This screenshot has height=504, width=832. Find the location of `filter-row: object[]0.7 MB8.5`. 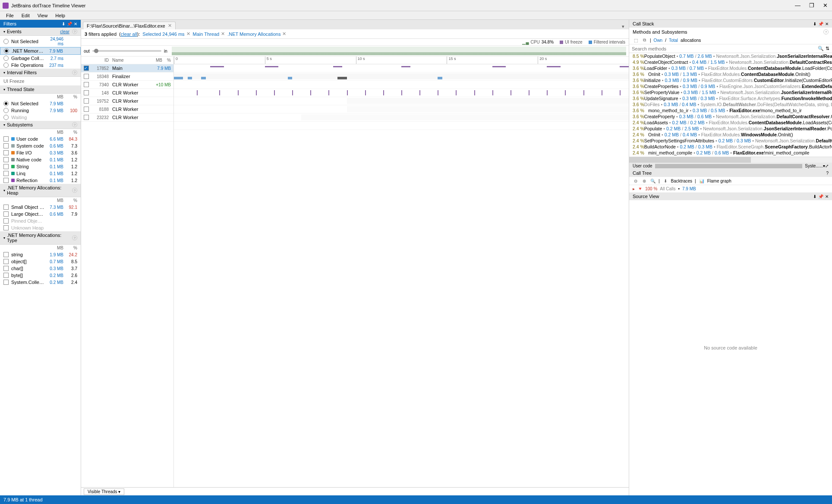

filter-row: object[]0.7 MB8.5 is located at coordinates (41, 261).